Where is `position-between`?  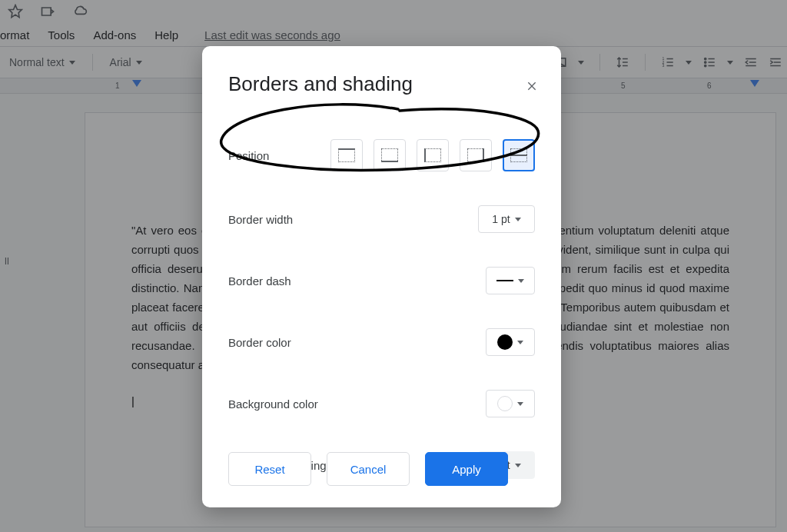
position-between is located at coordinates (519, 155).